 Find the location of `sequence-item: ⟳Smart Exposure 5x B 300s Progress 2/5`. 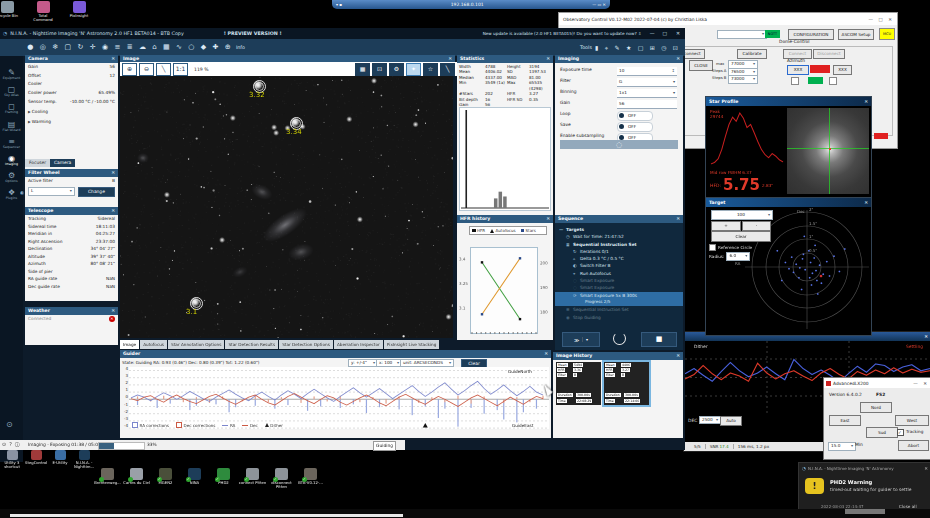

sequence-item: ⟳Smart Exposure 5x B 300s Progress 2/5 is located at coordinates (619, 300).